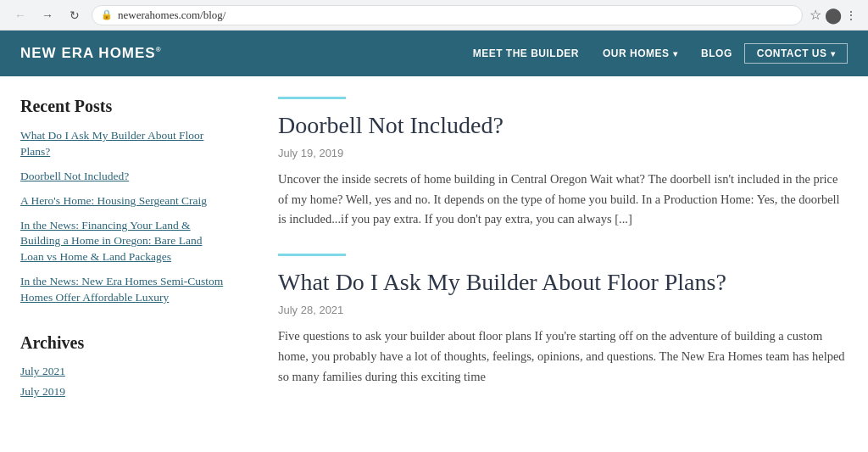 The width and height of the screenshot is (868, 452). Describe the element at coordinates (851, 15) in the screenshot. I see `menu-button: ⋮` at that location.